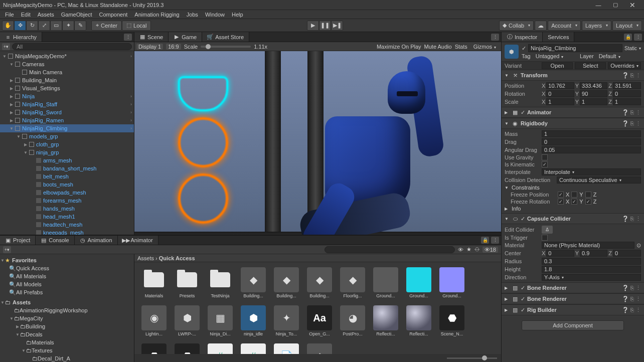 The image size is (644, 362). I want to click on asset-item: TestNinja, so click(220, 283).